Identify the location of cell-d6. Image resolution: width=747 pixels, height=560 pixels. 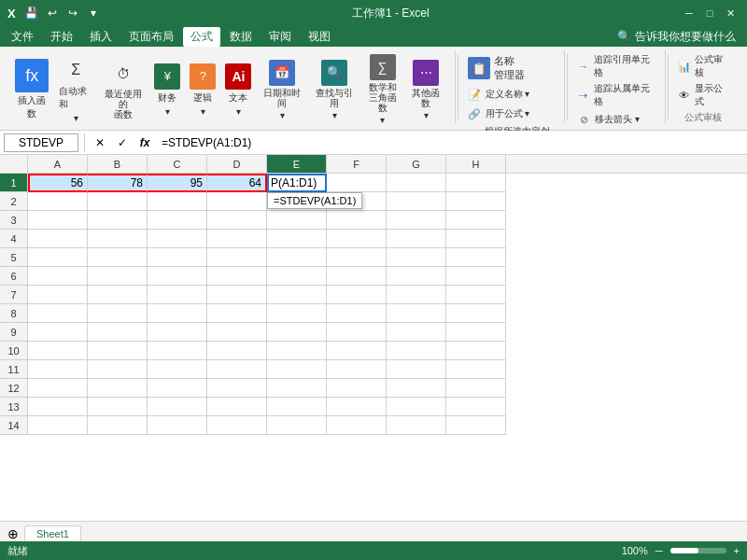
(237, 276).